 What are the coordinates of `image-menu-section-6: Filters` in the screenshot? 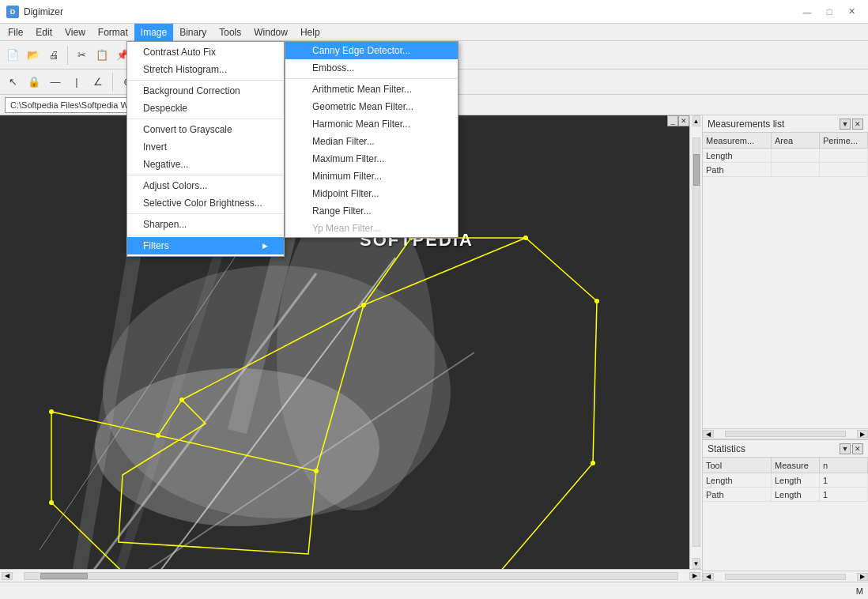 It's located at (206, 246).